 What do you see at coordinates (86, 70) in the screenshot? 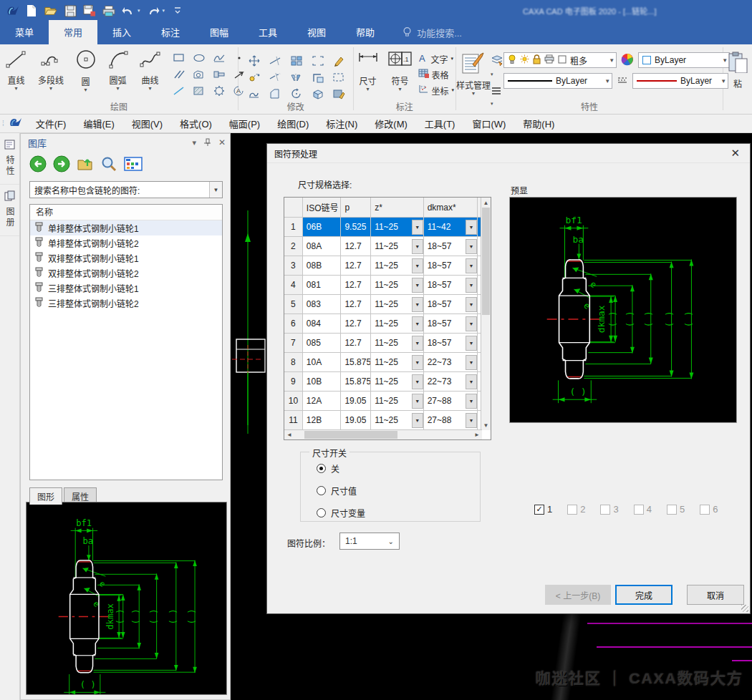
I see `圆-button: 圆▾` at bounding box center [86, 70].